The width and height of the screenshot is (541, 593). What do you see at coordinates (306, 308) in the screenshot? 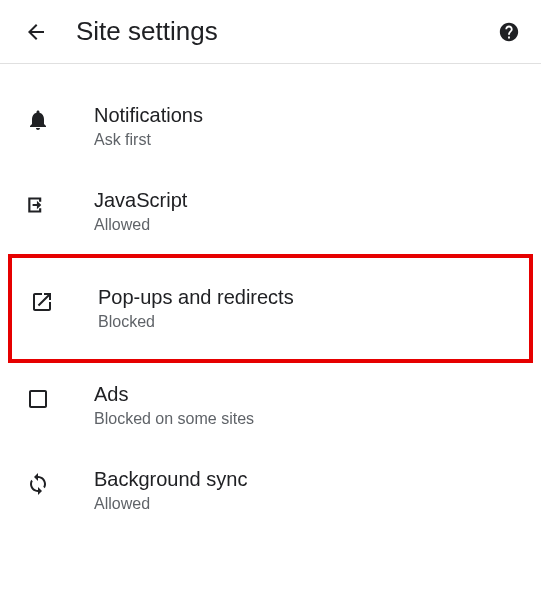
I see `setting-content: Pop-ups and redirects Blocked` at bounding box center [306, 308].